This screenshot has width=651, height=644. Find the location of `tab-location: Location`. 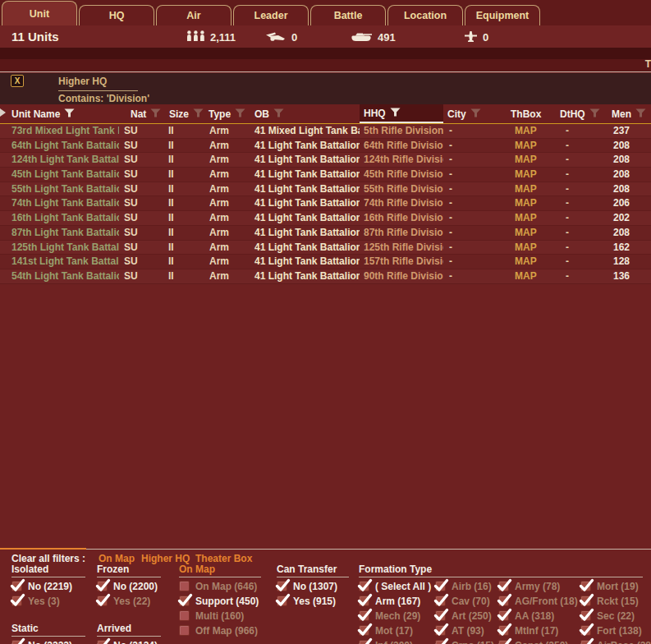

tab-location: Location is located at coordinates (425, 15).